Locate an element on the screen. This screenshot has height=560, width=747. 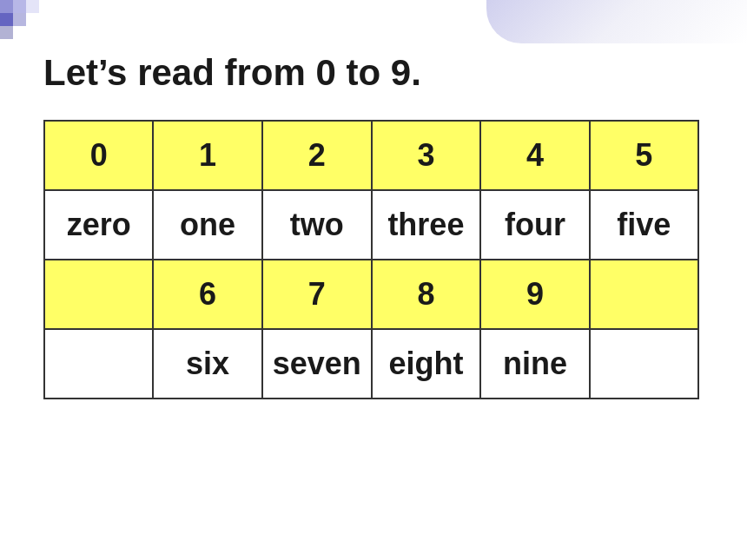
table-cell: six is located at coordinates (207, 364).